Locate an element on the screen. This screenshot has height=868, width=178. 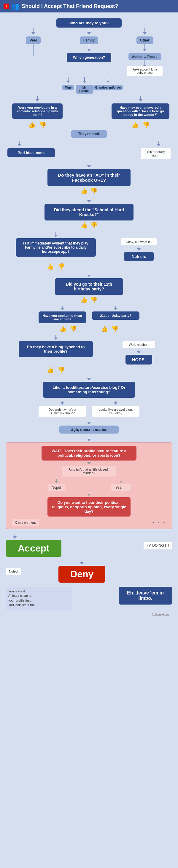
school-thumb-down: 👎 is located at coordinates (94, 225).